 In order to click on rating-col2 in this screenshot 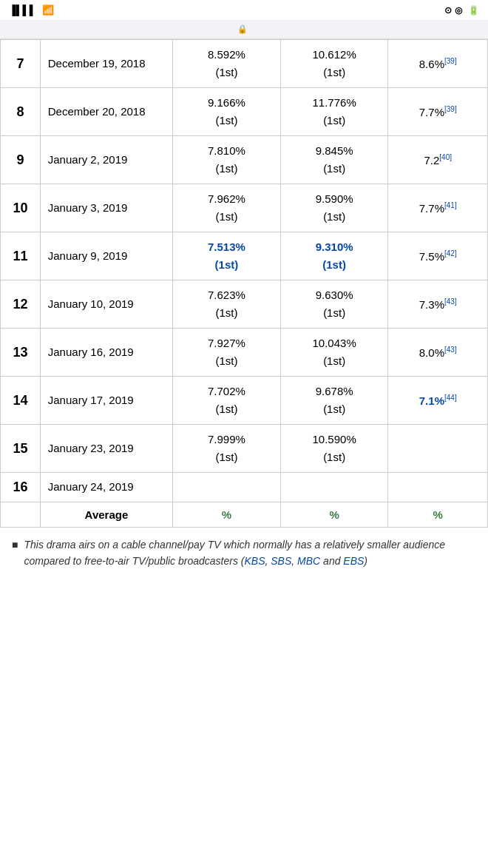, I will do `click(334, 488)`.